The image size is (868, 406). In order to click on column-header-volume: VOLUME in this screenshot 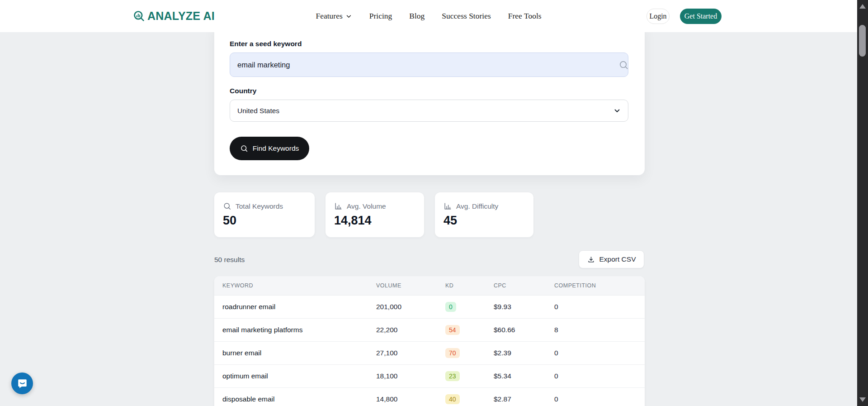, I will do `click(410, 286)`.